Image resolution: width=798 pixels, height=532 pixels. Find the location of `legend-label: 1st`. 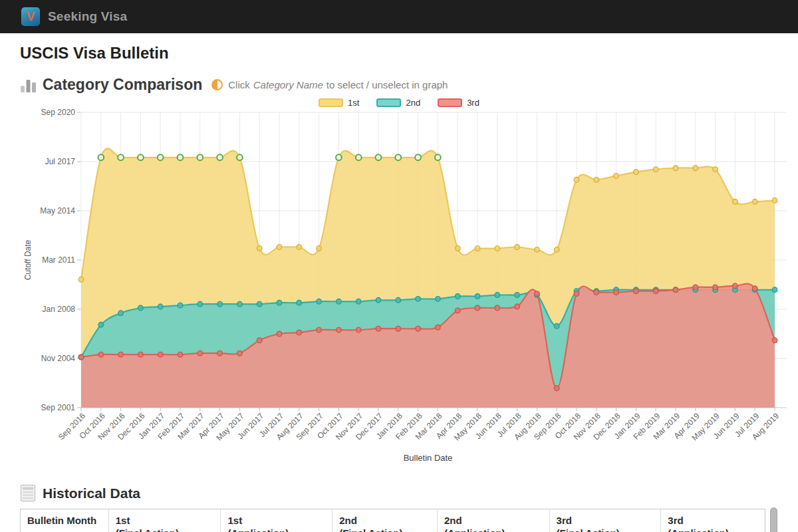

legend-label: 1st is located at coordinates (354, 102).